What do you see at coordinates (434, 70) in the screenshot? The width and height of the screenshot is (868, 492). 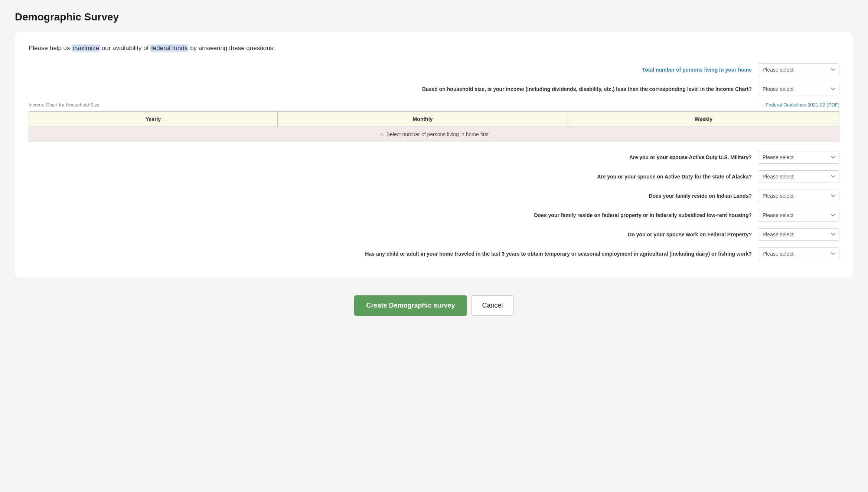 I see `total-persons-row: Total number of persons living in your h…` at bounding box center [434, 70].